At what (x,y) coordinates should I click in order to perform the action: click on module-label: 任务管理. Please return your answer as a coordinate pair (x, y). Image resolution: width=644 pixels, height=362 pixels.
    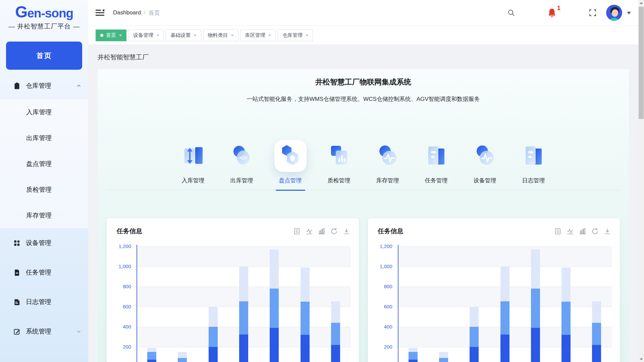
    Looking at the image, I should click on (436, 180).